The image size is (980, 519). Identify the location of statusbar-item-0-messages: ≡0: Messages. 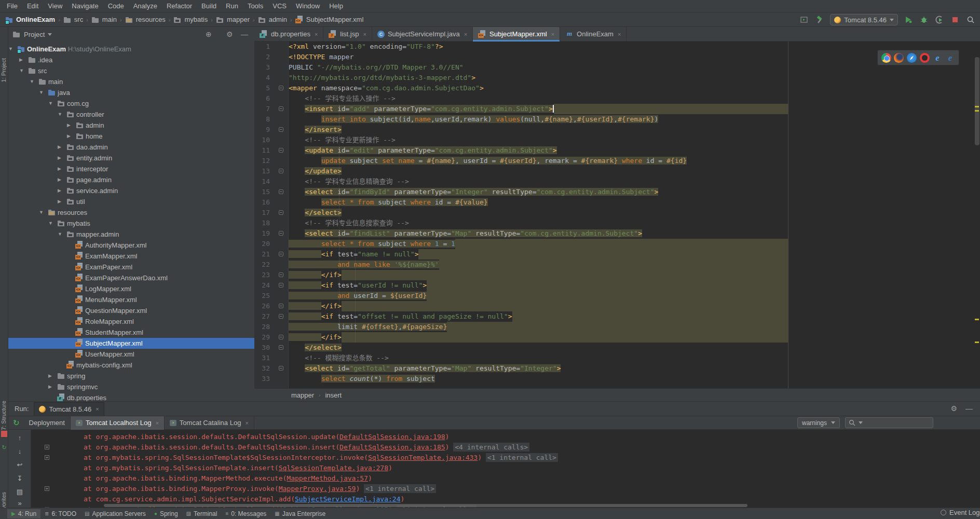
(246, 514).